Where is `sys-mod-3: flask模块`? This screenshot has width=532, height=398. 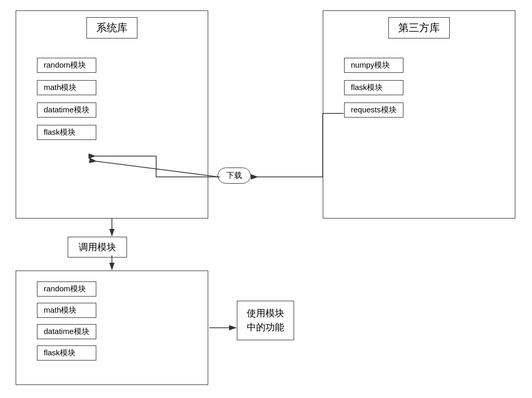
sys-mod-3: flask模块 is located at coordinates (67, 132).